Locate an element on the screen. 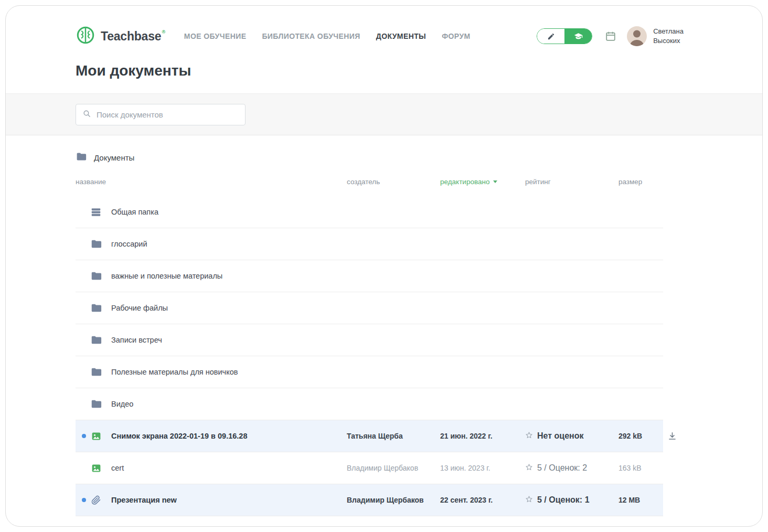 Image resolution: width=768 pixels, height=532 pixels. main-nav: МОЕ ОБУЧЕНИЕ БИБЛИОТЕКА ОБУЧЕНИЯ ДОКУМЕН… is located at coordinates (327, 36).